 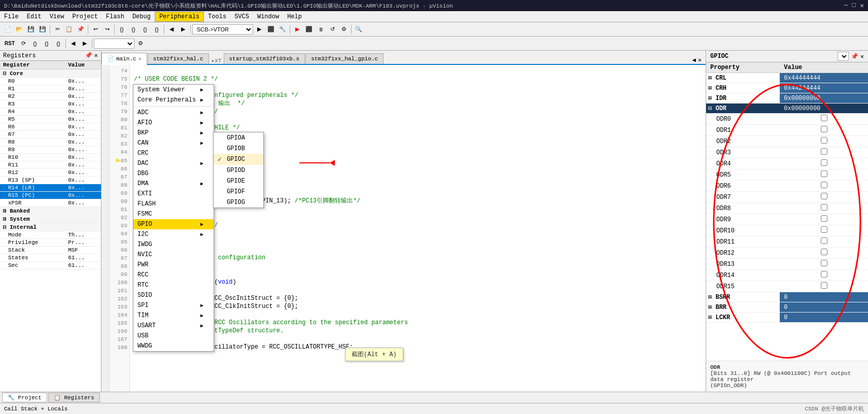 I want to click on list-item: ODR5, so click(x=787, y=175).